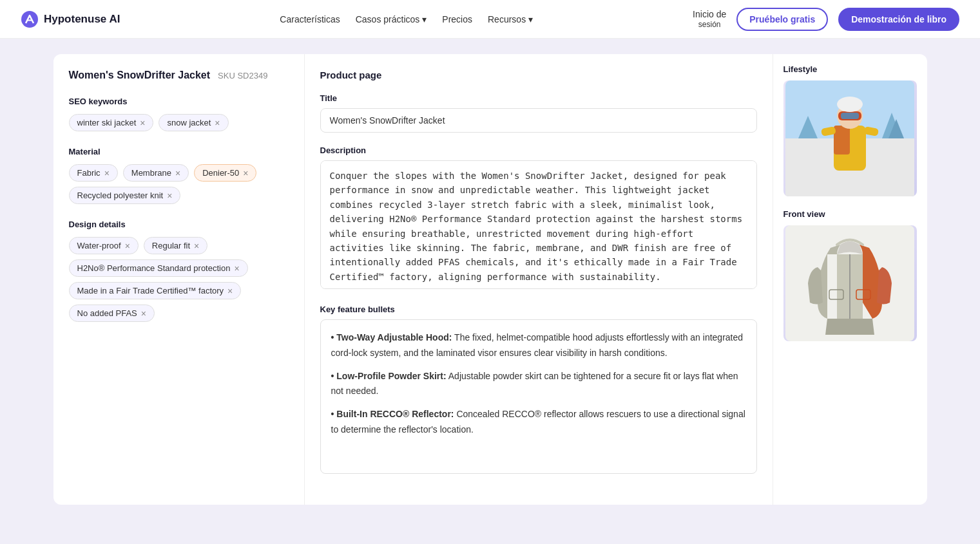 The height and width of the screenshot is (544, 980). I want to click on tag-membrane: Membrane ×, so click(156, 173).